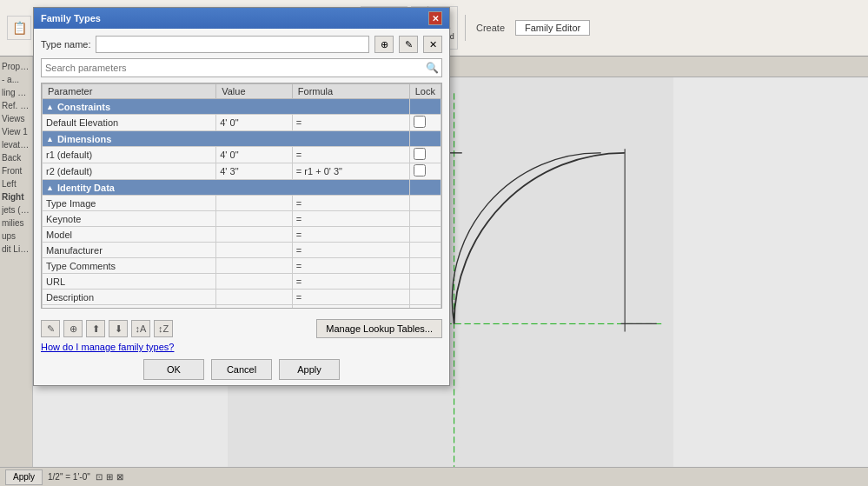 The width and height of the screenshot is (868, 486). Describe the element at coordinates (242, 282) in the screenshot. I see `table-row: URL =` at that location.